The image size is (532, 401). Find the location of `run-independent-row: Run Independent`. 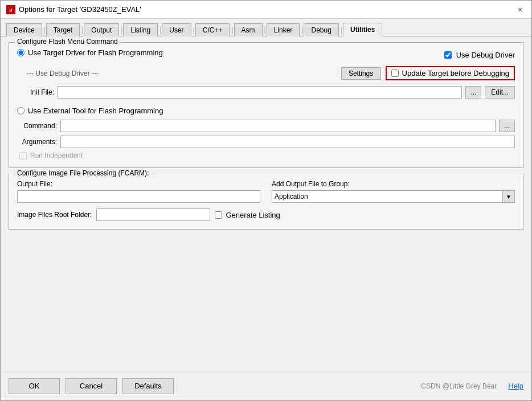

run-independent-row: Run Independent is located at coordinates (266, 156).